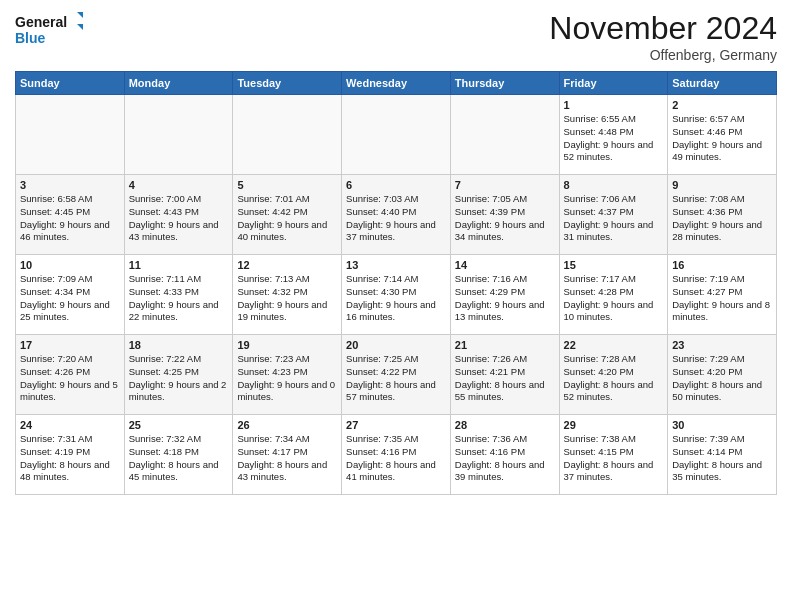 The image size is (792, 612). What do you see at coordinates (391, 311) in the screenshot?
I see `daylight-text: Daylight: 9 hours and 16 minutes.` at bounding box center [391, 311].